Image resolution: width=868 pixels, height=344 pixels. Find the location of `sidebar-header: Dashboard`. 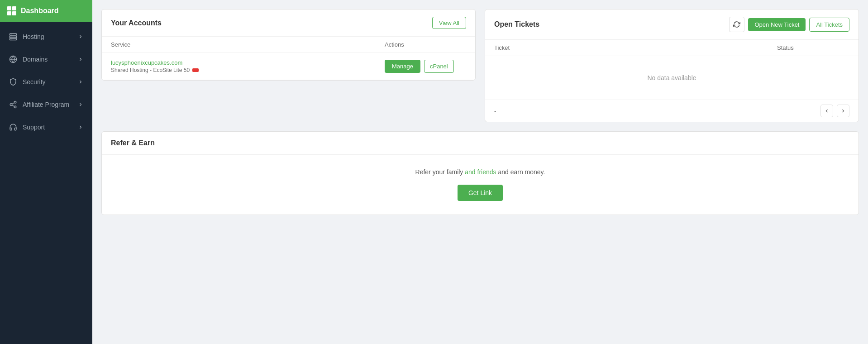

sidebar-header: Dashboard is located at coordinates (46, 11).